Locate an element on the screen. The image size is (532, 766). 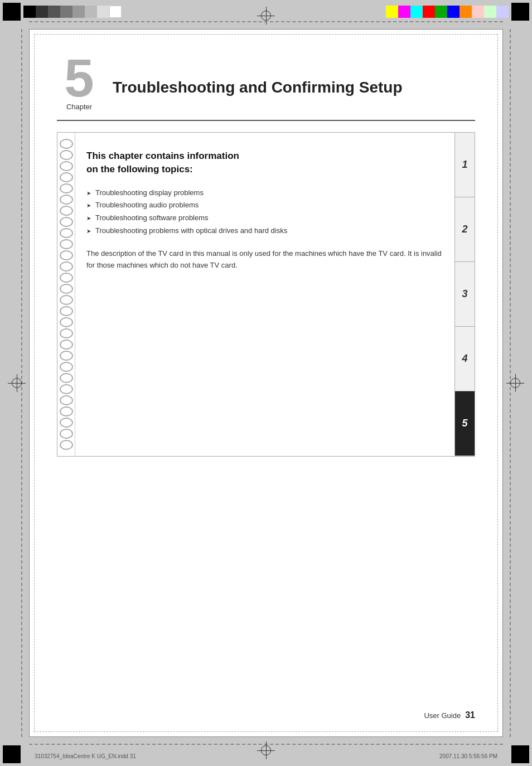
chapter-tab-3: 3 is located at coordinates (465, 294).